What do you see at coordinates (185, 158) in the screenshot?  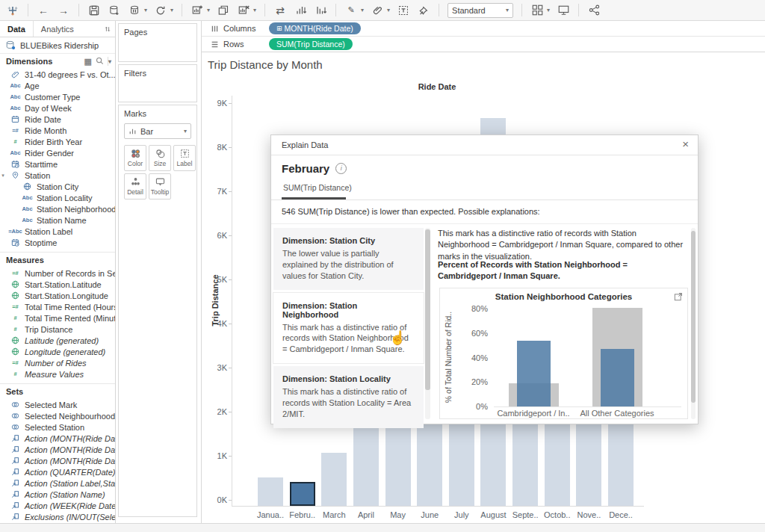 I see `label-button: Label` at bounding box center [185, 158].